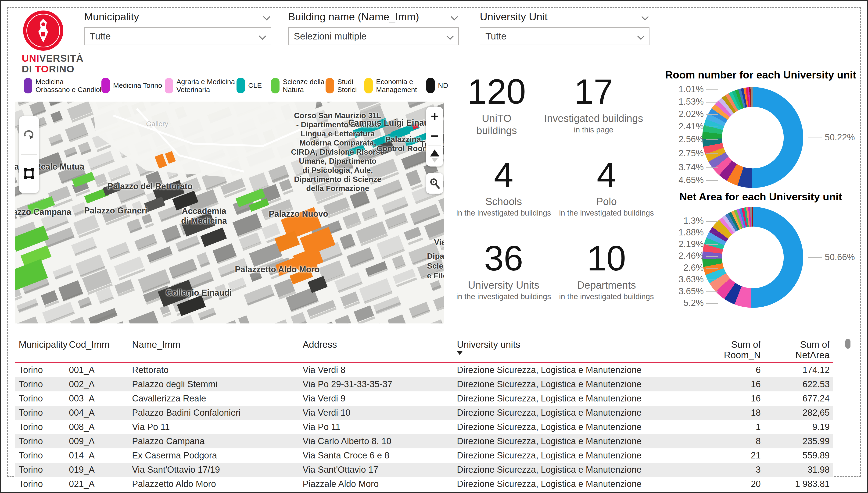 Image resolution: width=868 pixels, height=493 pixels. What do you see at coordinates (373, 36) in the screenshot?
I see `filter-dropdown: Selezioni multiple` at bounding box center [373, 36].